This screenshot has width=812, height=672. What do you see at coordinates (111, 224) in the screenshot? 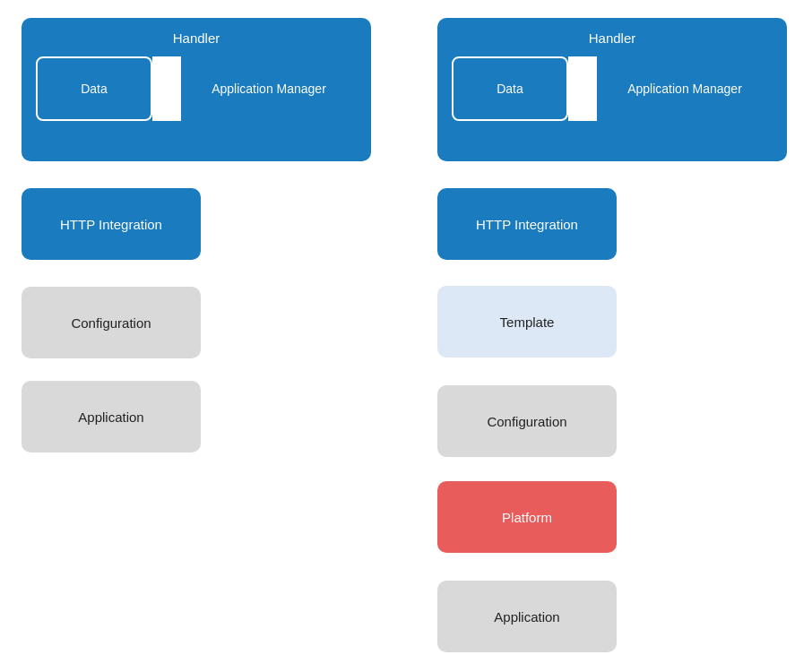
I see `left-http-integration-label: HTTP Integration` at bounding box center [111, 224].